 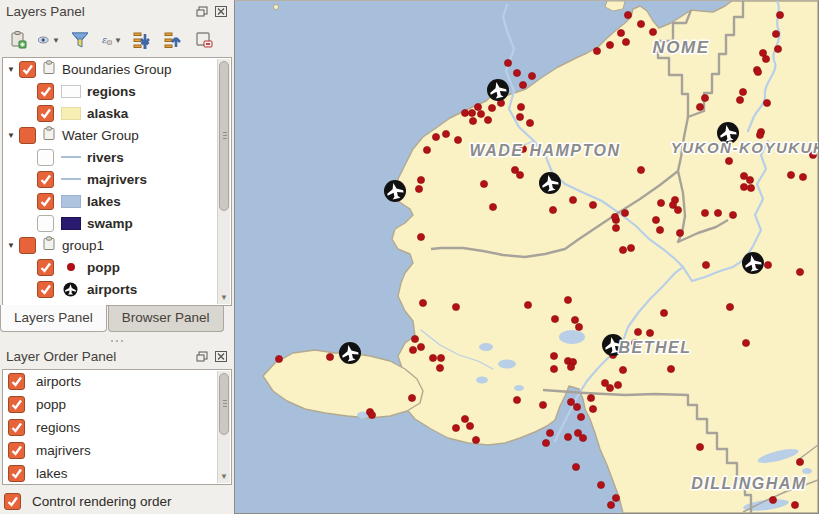 I want to click on expression-filter-icon: ε▼, so click(x=111, y=40).